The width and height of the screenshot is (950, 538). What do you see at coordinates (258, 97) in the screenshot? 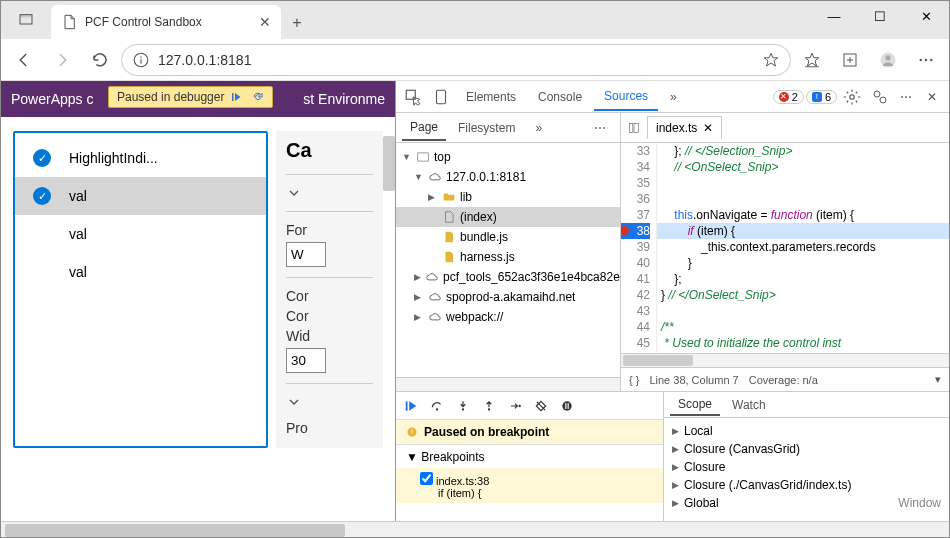
I see `step-icon` at bounding box center [258, 97].